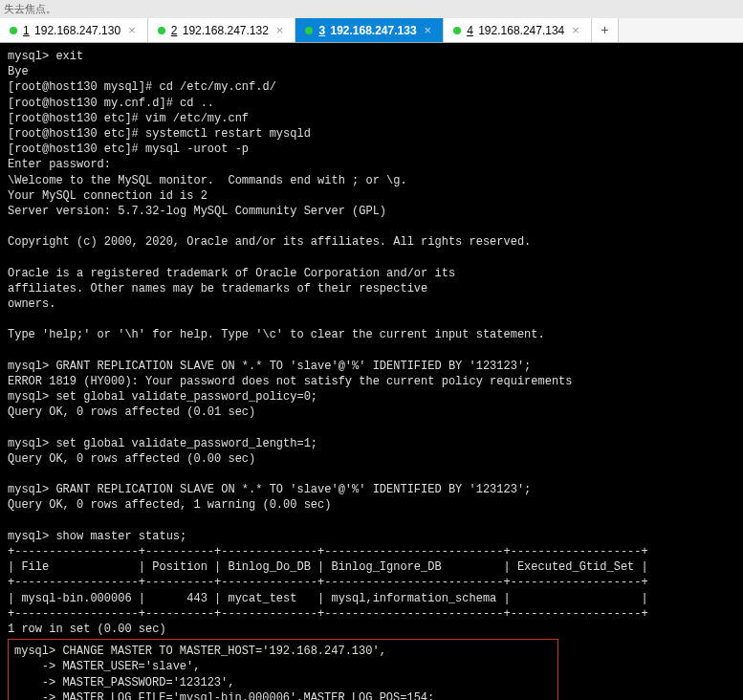 The height and width of the screenshot is (700, 743). What do you see at coordinates (111, 103) in the screenshot?
I see `terminal-line: [root@host130 my.cnf.d]# cd ..` at bounding box center [111, 103].